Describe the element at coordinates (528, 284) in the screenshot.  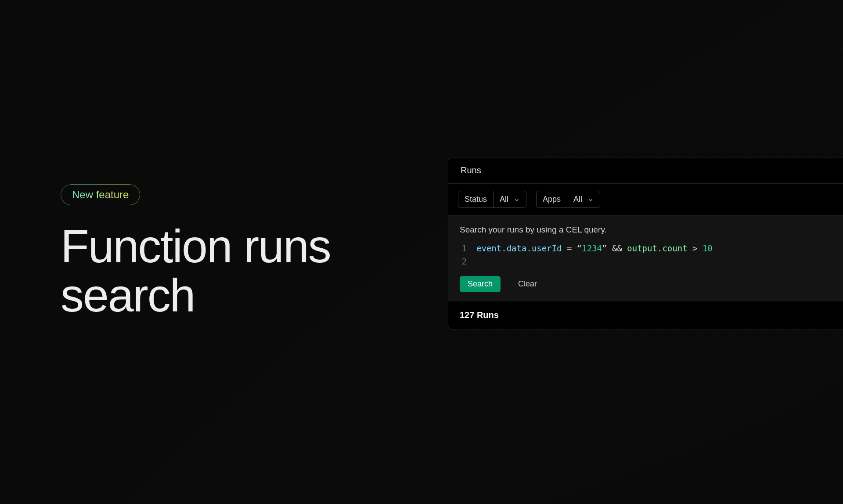
I see `clear-button: Clear` at that location.